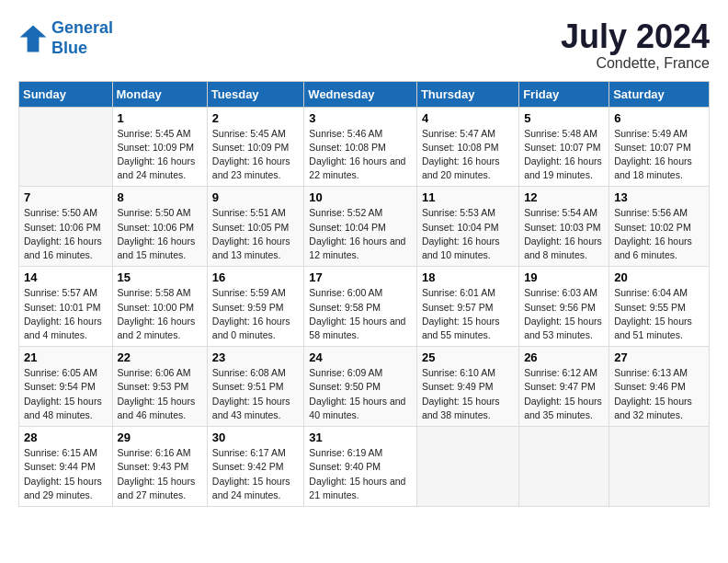 This screenshot has width=728, height=563. What do you see at coordinates (360, 226) in the screenshot?
I see `calendar-cell: 10Sunrise: 5:52 AM Sunset: 10:04 PM Dayl…` at bounding box center [360, 226].